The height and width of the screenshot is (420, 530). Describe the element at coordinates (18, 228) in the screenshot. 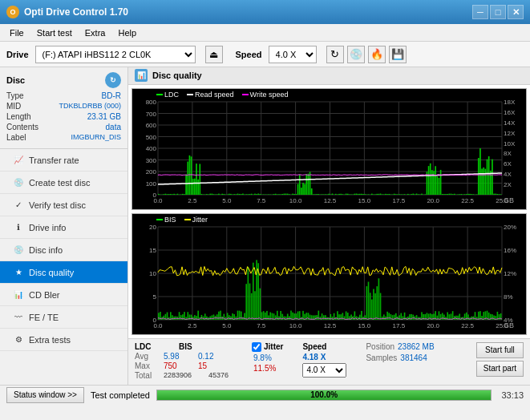

I see `drive-info-icon: ℹ` at that location.